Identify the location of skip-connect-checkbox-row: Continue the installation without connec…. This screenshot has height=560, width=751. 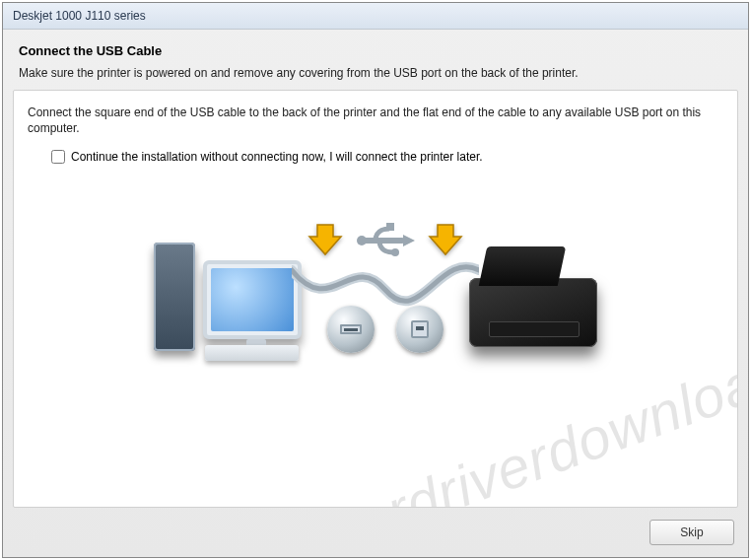
(376, 157).